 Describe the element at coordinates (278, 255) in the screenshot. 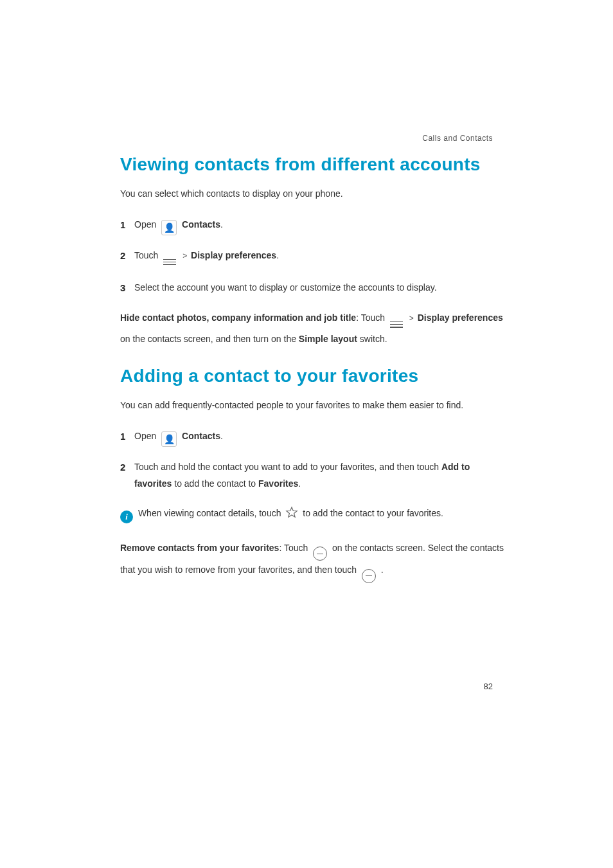

I see `step2-end: .` at that location.